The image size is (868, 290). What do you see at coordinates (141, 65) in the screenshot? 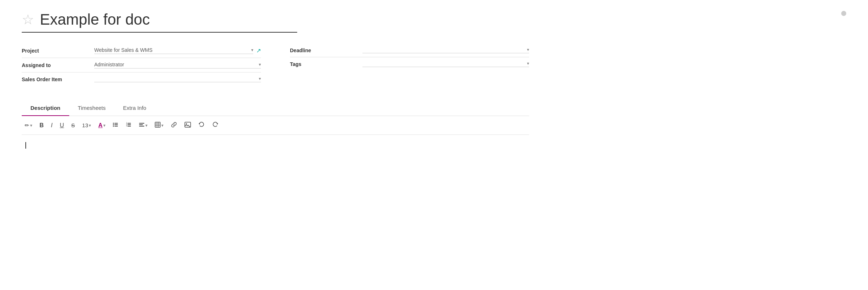
I see `left-fields: Project Website for Sales & WMS ▾ ↗ Assi…` at bounding box center [141, 65].